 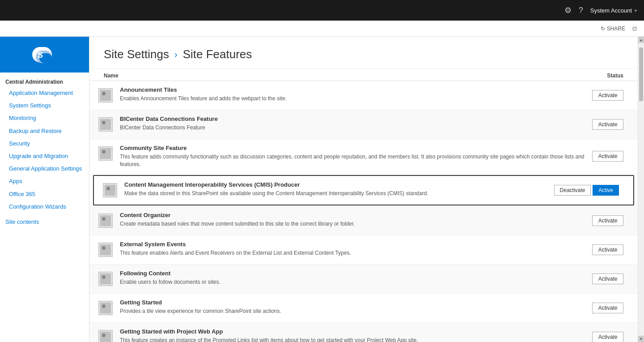 What do you see at coordinates (45, 207) in the screenshot?
I see `sidebar-item-config-wizards: Configuration Wizards` at bounding box center [45, 207].